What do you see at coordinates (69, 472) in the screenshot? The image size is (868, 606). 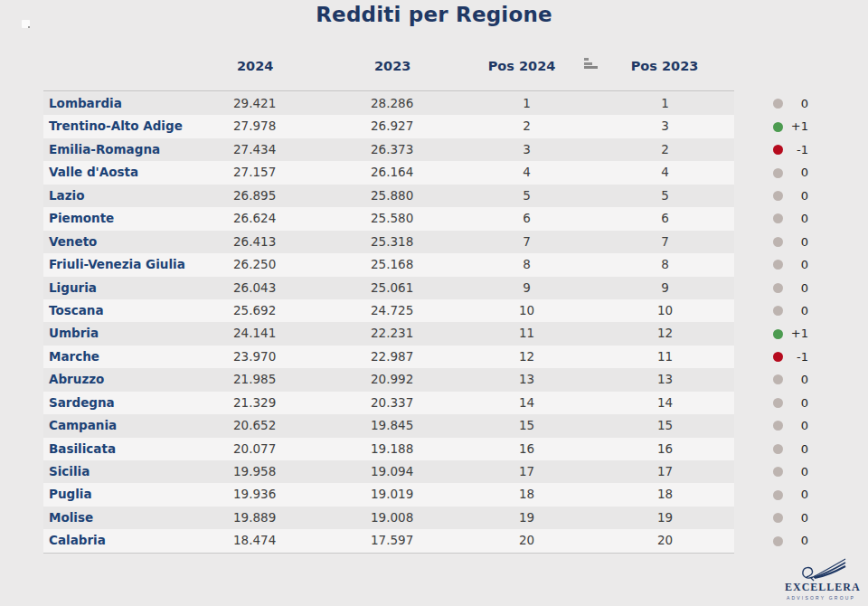 I see `region-cell: Sicilia` at bounding box center [69, 472].